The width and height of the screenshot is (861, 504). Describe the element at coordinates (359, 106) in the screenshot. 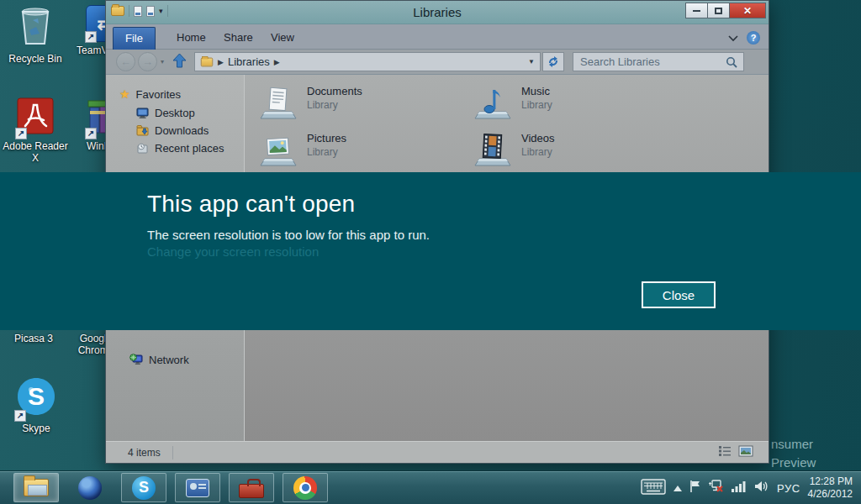

I see `library-tile-documents: Documents Library` at that location.